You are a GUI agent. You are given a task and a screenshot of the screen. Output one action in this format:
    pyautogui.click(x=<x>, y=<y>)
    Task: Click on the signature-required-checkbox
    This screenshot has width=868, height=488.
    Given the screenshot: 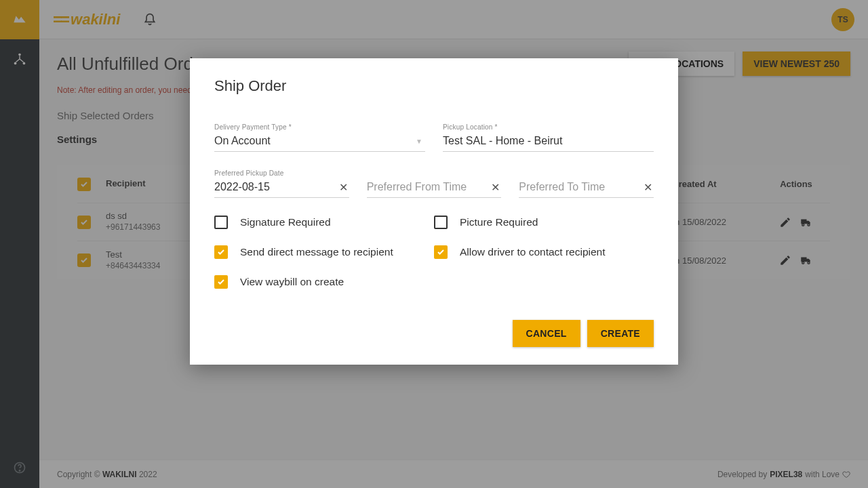 What is the action you would take?
    pyautogui.click(x=221, y=222)
    